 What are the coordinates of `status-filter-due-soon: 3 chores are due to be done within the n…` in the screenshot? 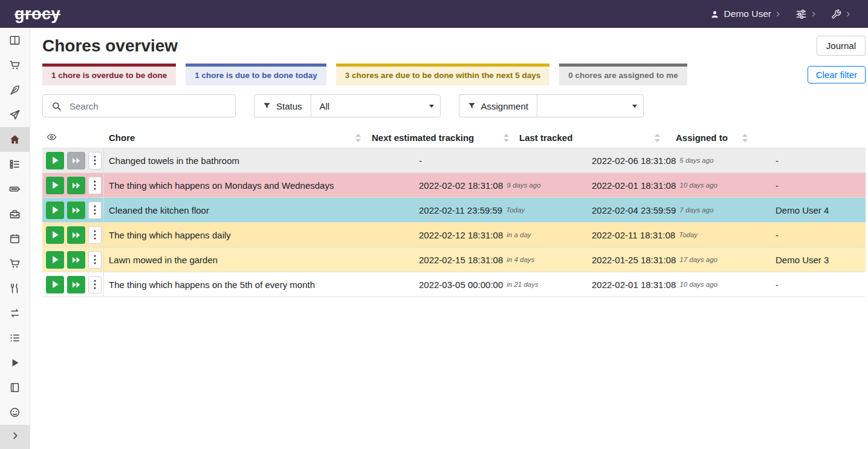 It's located at (442, 74).